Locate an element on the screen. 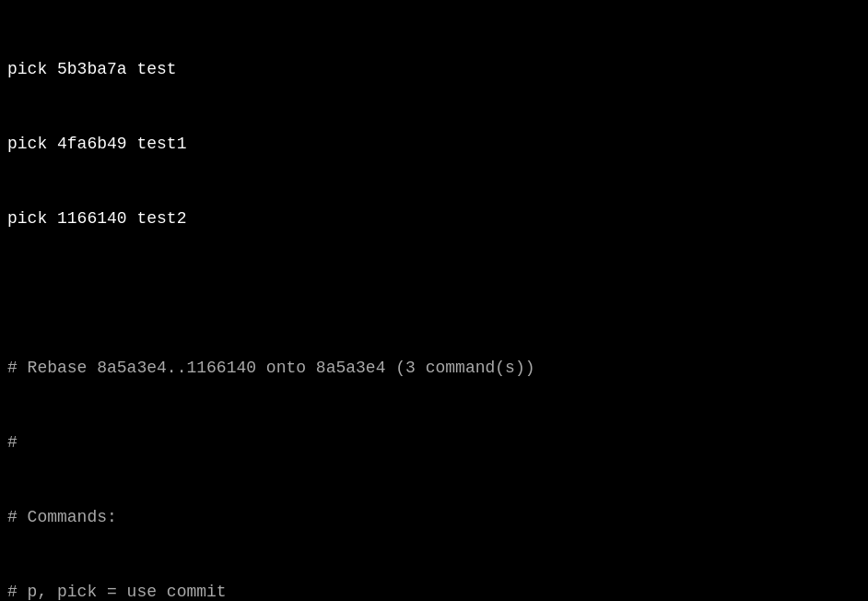  line-pick-cmd: # p, pick = use commit is located at coordinates (438, 590).